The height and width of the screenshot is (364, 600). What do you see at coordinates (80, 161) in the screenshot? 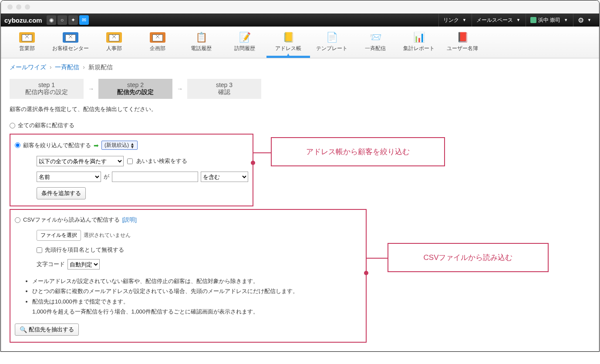
I see `condition-combinator-select: 以下の全ての条件を満たす` at bounding box center [80, 161].